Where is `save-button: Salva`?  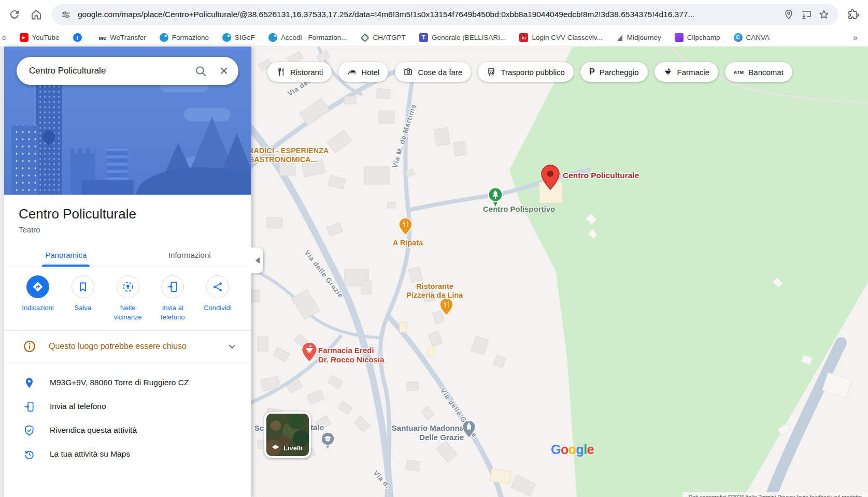
save-button: Salva is located at coordinates (83, 299).